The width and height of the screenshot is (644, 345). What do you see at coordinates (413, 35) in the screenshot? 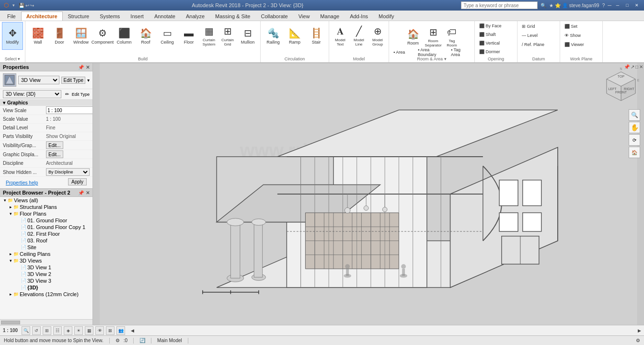
I see `room-button: 🏠 Room` at bounding box center [413, 35].